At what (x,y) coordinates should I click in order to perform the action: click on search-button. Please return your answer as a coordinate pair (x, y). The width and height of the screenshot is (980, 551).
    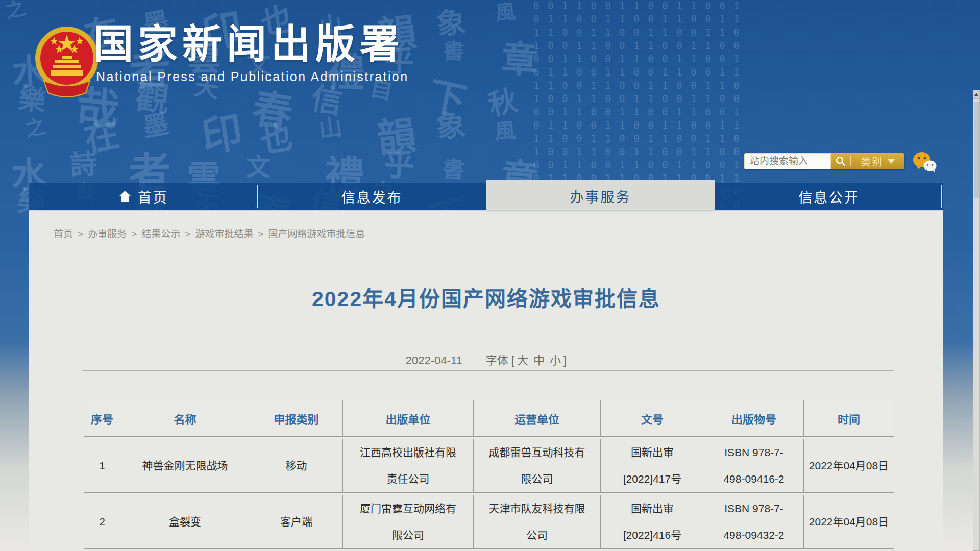
    Looking at the image, I should click on (841, 161).